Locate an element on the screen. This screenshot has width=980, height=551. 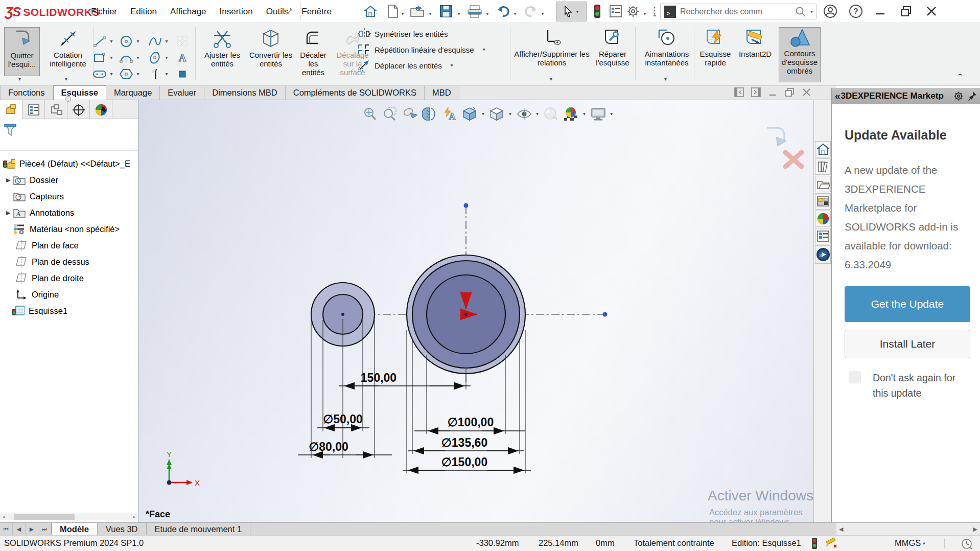
tree-item-materiau: Matériau <non spécifié> is located at coordinates (69, 229).